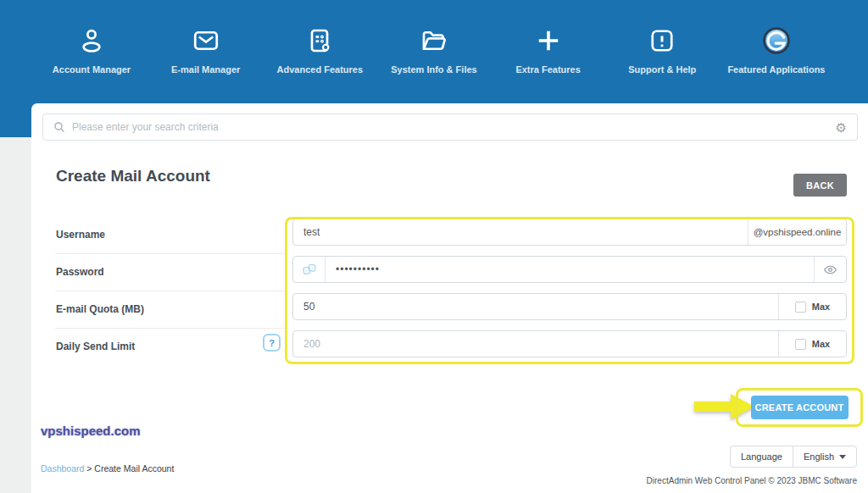 The width and height of the screenshot is (868, 493). What do you see at coordinates (799, 407) in the screenshot?
I see `create-button-highlight-outline: CREATE ACCOUNT` at bounding box center [799, 407].